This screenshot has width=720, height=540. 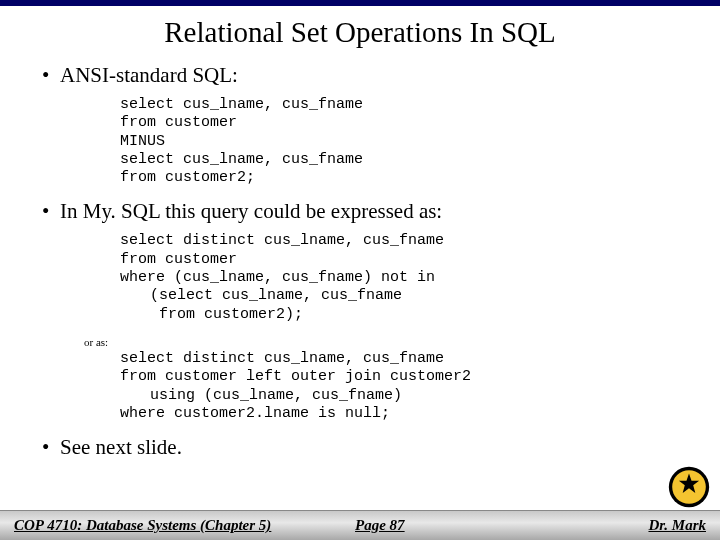 What do you see at coordinates (296, 376) in the screenshot?
I see `code-line: from customer left outer join customer2` at bounding box center [296, 376].